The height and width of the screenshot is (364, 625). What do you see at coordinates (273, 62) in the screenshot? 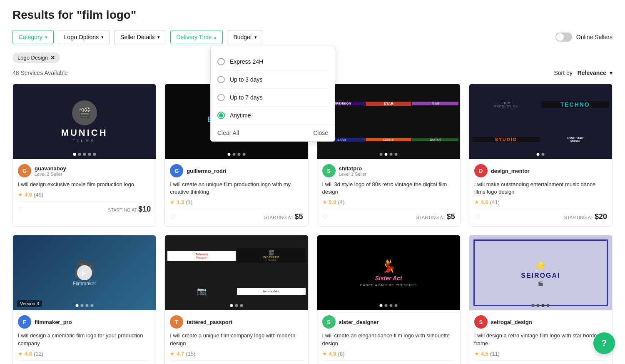
I see `delivery-option-express: Express 24H` at bounding box center [273, 62].